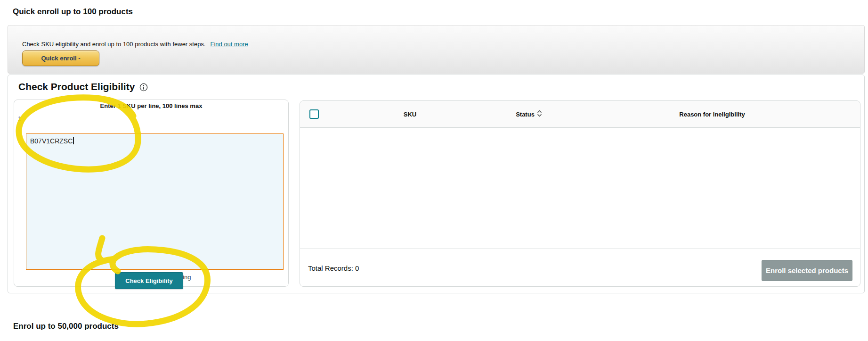  I want to click on line-number: 1, so click(19, 117).